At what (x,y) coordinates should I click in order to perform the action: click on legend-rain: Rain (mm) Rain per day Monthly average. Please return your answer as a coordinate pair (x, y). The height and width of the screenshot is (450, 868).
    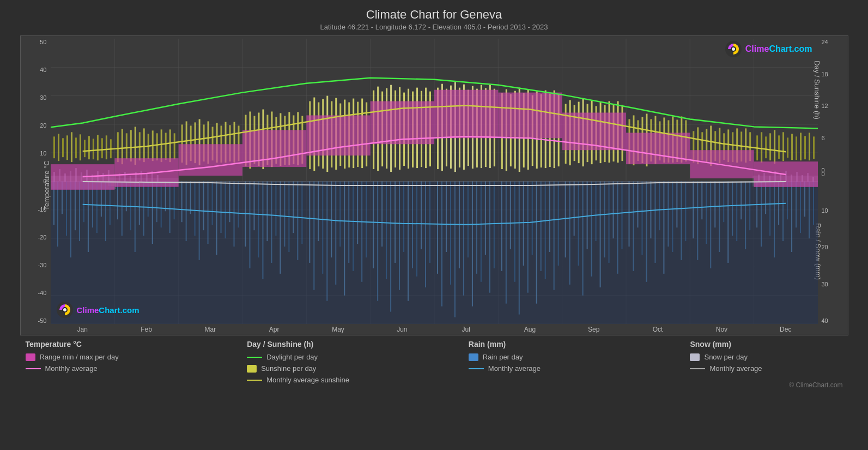
    Looking at the image, I should click on (545, 364).